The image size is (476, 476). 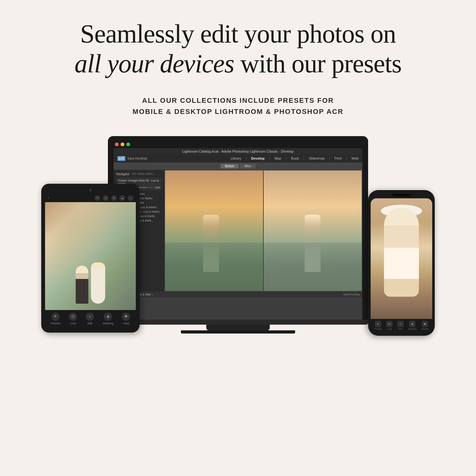 What do you see at coordinates (401, 326) in the screenshot?
I see `phone-bottom-toolbar: ☀ Presets ⊡ Crop ≡ Edit ◈ Masking` at bounding box center [401, 326].